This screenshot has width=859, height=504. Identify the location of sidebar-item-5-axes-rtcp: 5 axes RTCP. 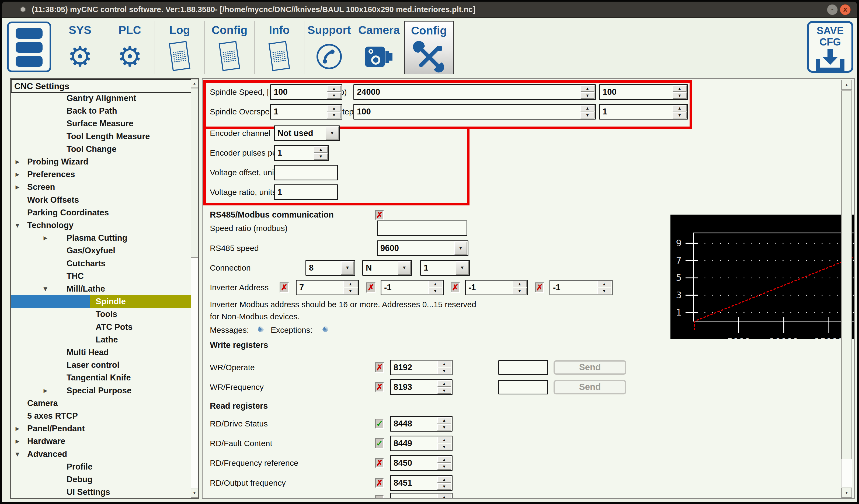
(101, 416).